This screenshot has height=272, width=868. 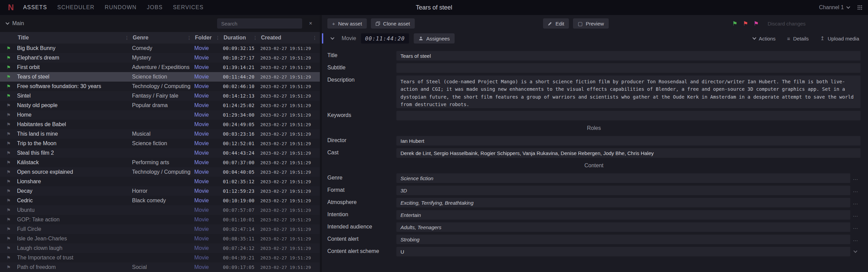 What do you see at coordinates (556, 23) in the screenshot?
I see `edit-button: Edit` at bounding box center [556, 23].